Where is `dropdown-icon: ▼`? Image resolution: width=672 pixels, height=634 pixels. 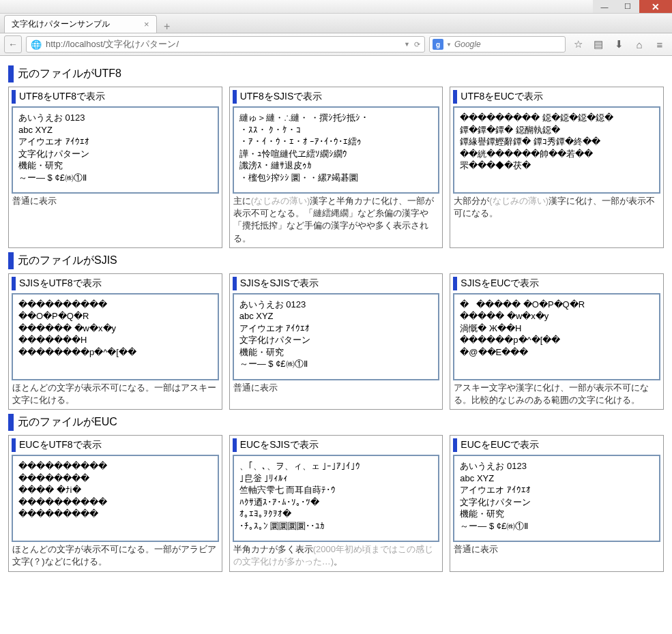
dropdown-icon: ▼ is located at coordinates (407, 44).